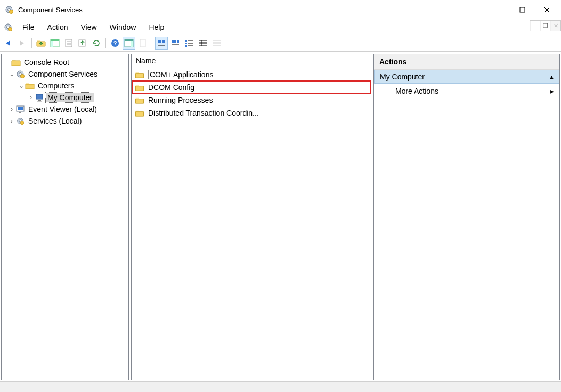  Describe the element at coordinates (204, 113) in the screenshot. I see `list-item-label: Distributed Transaction Coordin...` at that location.